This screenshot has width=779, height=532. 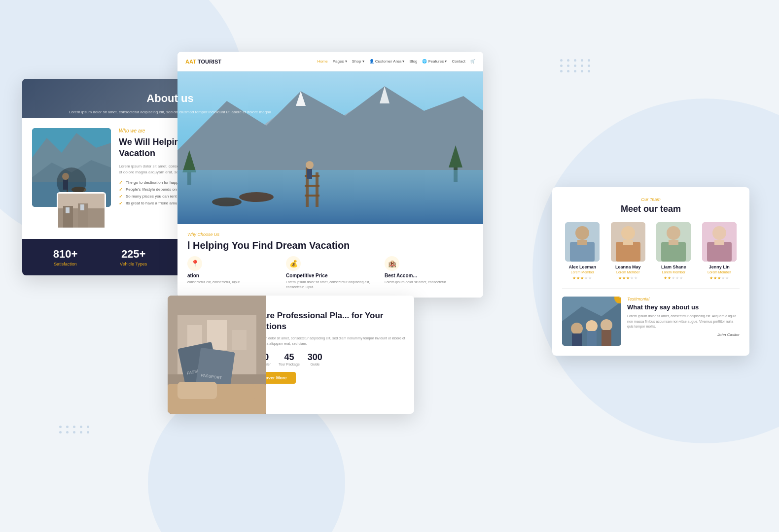 I want to click on testimonial-image: ", so click(x=592, y=321).